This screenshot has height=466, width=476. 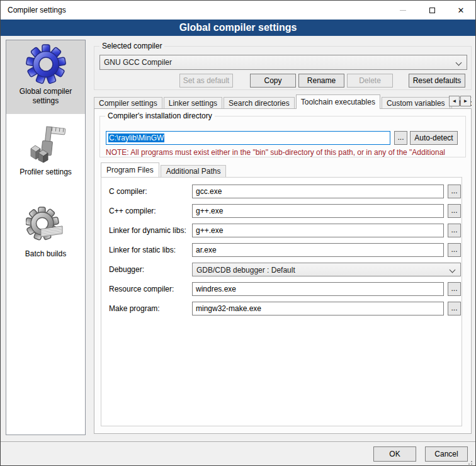 I want to click on profiler-icon, so click(x=46, y=145).